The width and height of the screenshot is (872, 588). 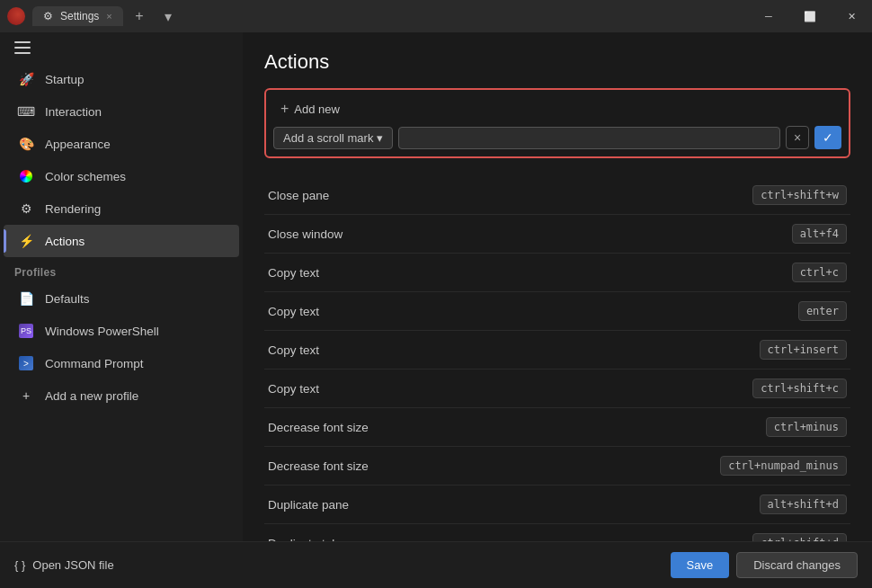 I want to click on discard-button: Discard changes, so click(x=796, y=565).